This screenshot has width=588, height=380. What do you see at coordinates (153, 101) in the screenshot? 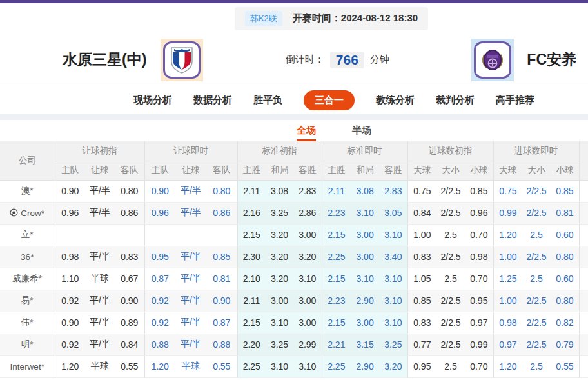
I see `nav-tab-1: 现场分析` at bounding box center [153, 101].